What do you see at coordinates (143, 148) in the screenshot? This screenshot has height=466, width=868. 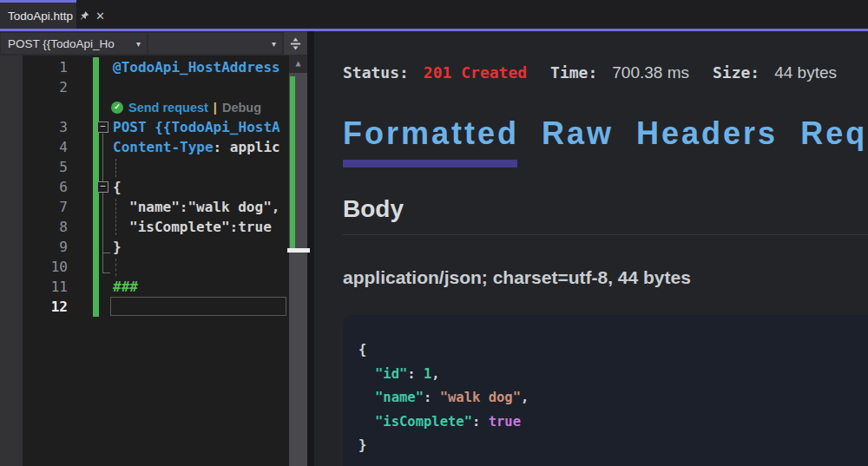 I see `editor-line: 4 Content-Type: applic` at bounding box center [143, 148].